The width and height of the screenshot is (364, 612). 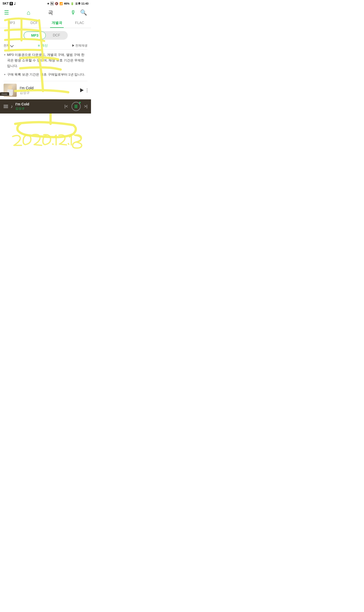 What do you see at coordinates (57, 4) in the screenshot?
I see `mute-icon: 🔇` at bounding box center [57, 4].